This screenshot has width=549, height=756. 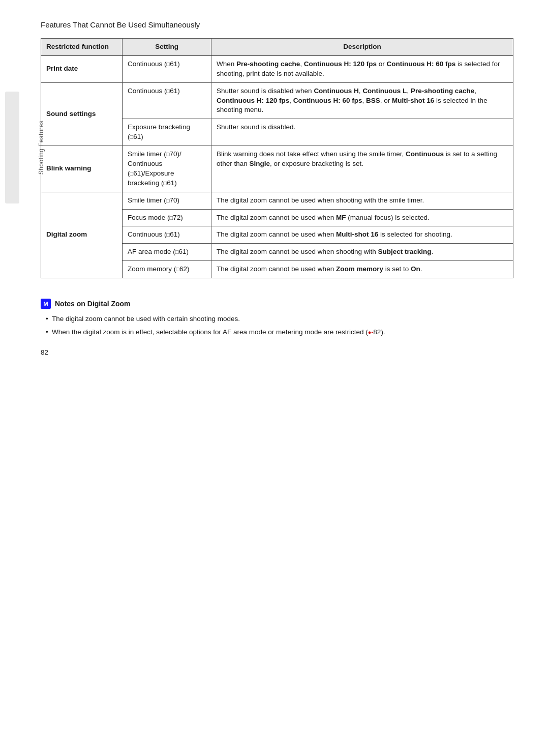 I want to click on description-cell: The digital zoom cannot be used when Zoo…, so click(x=362, y=270).